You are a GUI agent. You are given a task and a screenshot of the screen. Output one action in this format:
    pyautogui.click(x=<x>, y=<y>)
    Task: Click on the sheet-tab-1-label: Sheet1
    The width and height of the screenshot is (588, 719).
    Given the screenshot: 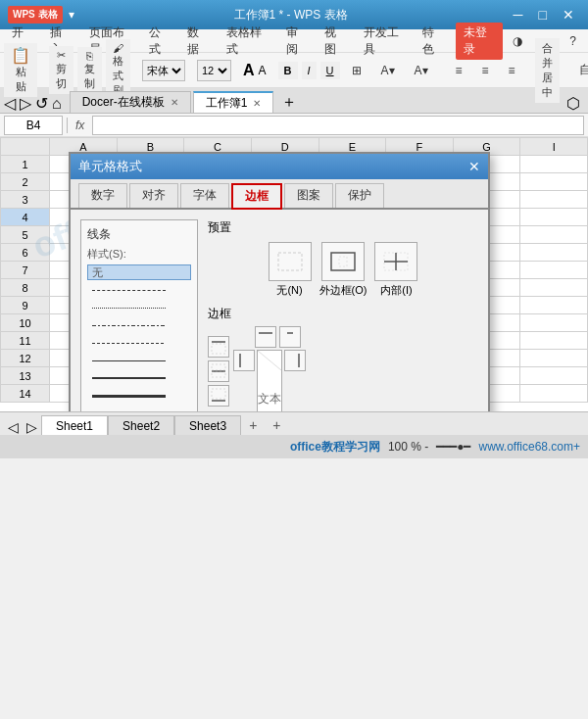 What is the action you would take?
    pyautogui.click(x=74, y=426)
    